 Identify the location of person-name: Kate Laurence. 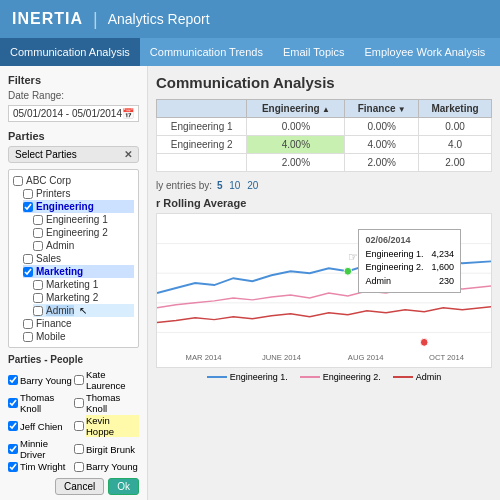
(112, 380).